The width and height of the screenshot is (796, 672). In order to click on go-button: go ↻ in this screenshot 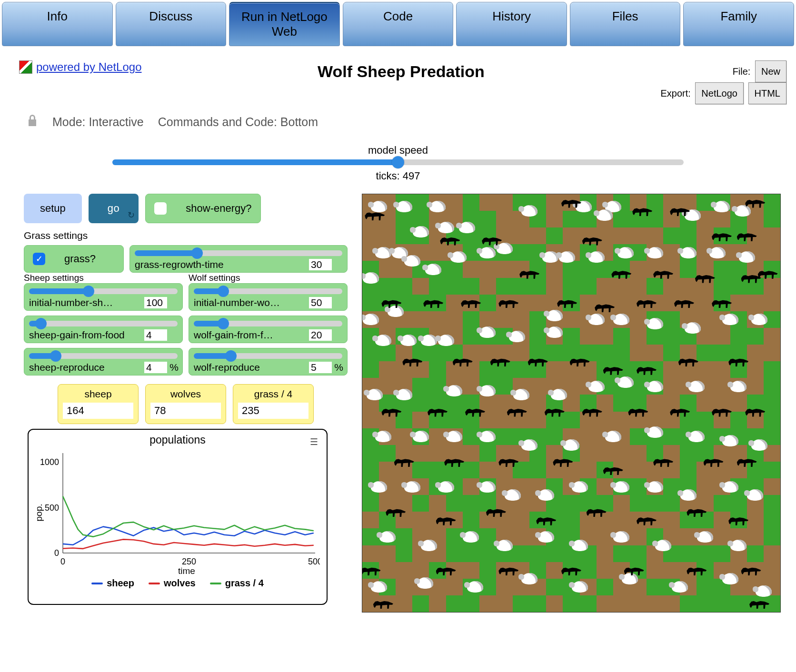, I will do `click(113, 208)`.